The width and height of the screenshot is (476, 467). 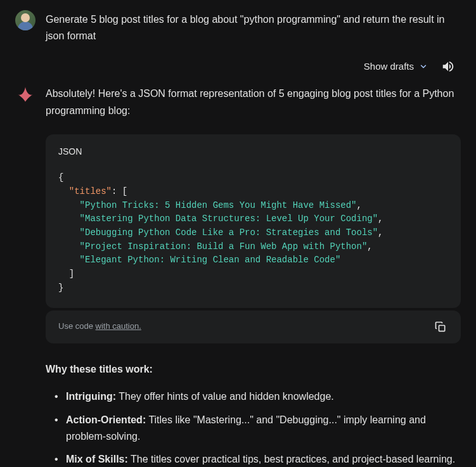 I want to click on list-item: Action-Oriented: Titles like "Mastering.…, so click(x=259, y=428).